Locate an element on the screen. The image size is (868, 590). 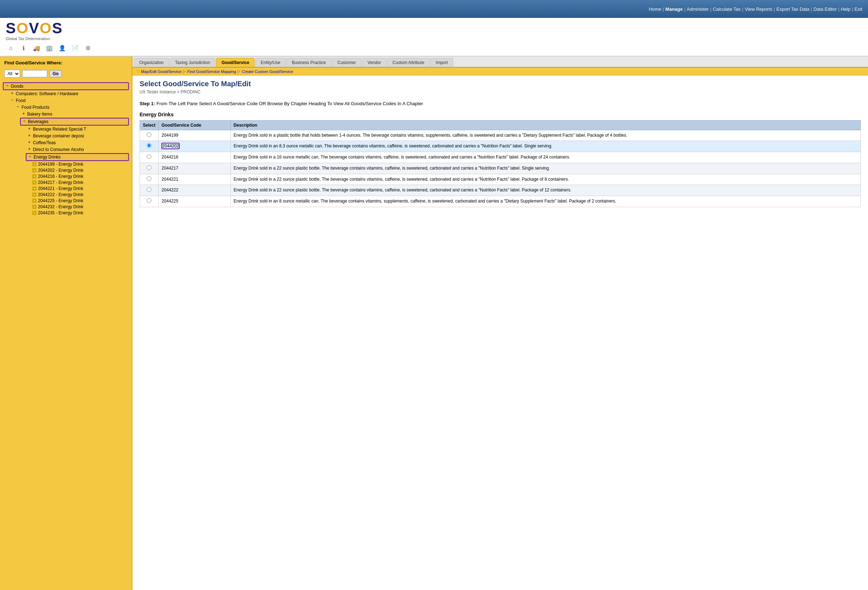
settings-icon: ⚙ is located at coordinates (88, 48).